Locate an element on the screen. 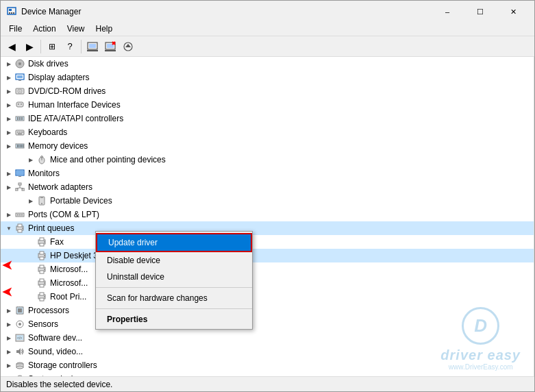 The height and width of the screenshot is (392, 535). tree-item-ports: ▶ Ports (COM & LPT) is located at coordinates (267, 215).